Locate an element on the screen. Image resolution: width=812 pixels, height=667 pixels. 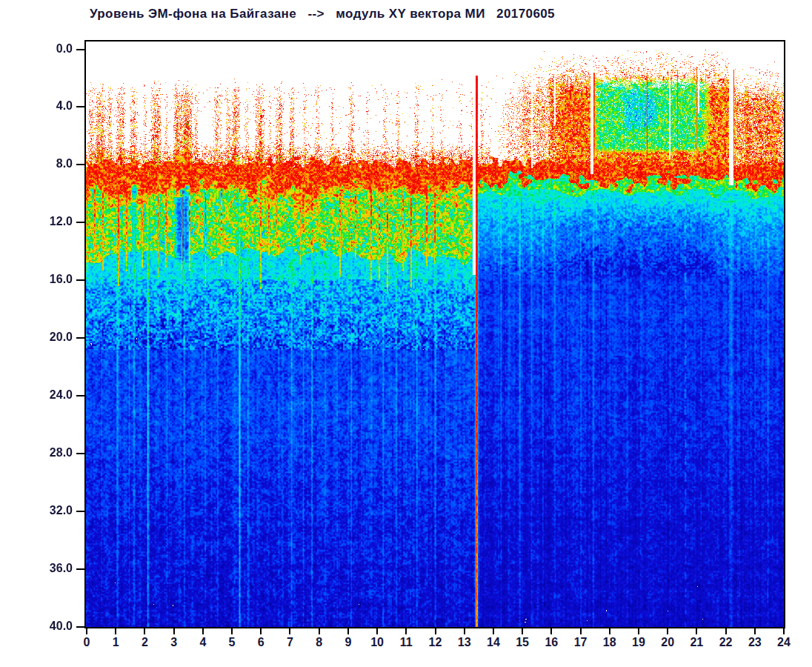
x-axis-tick-label: 20 is located at coordinates (668, 643).